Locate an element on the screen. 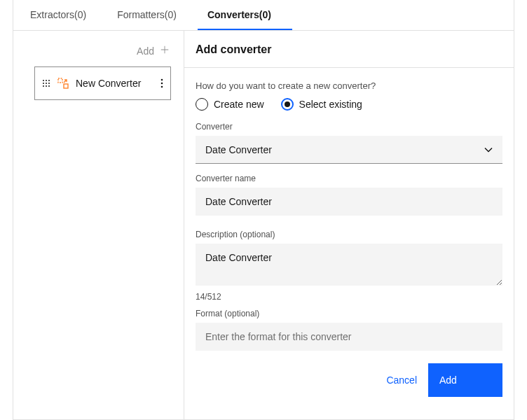 The image size is (527, 420). radio-select-existing: Select existing is located at coordinates (322, 104).